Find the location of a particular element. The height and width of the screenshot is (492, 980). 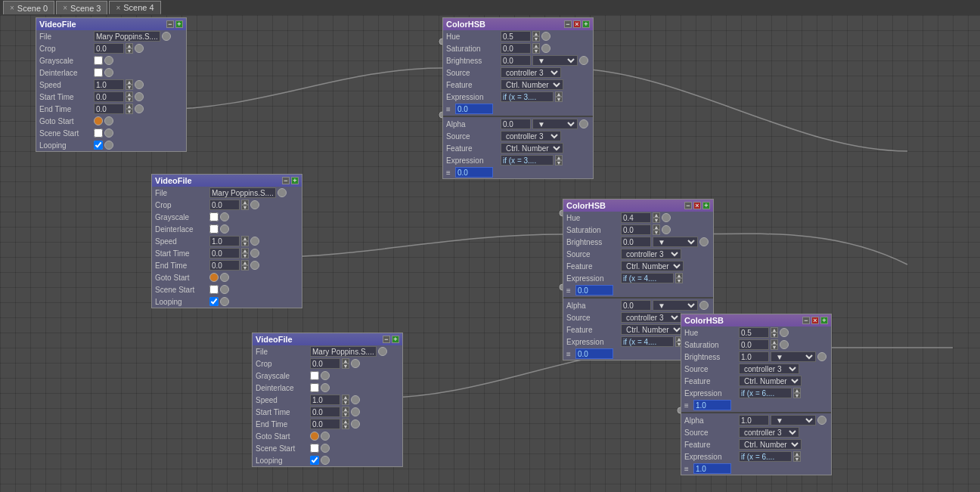

colorhsb1-minimize: − is located at coordinates (568, 24).